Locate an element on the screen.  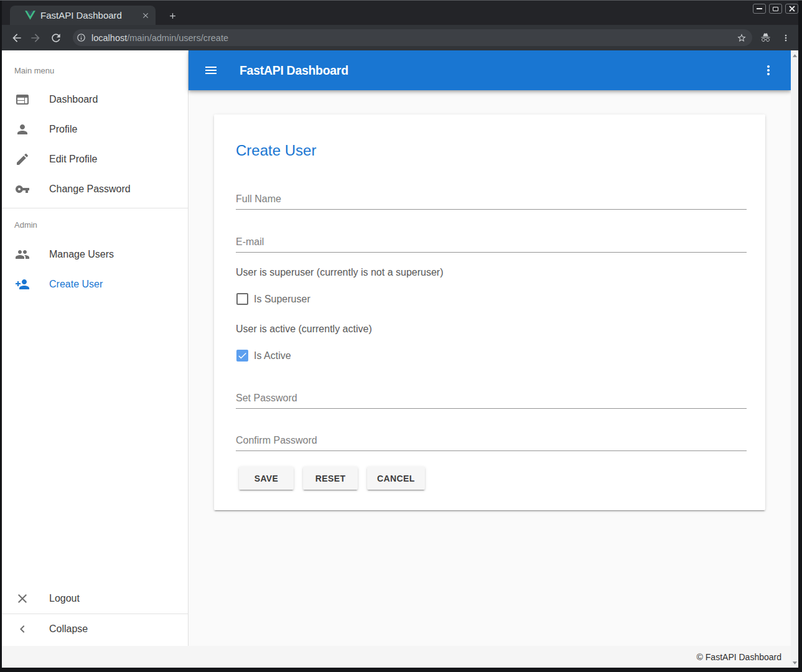
sidebar-item-create-user: Create User is located at coordinates (95, 284).